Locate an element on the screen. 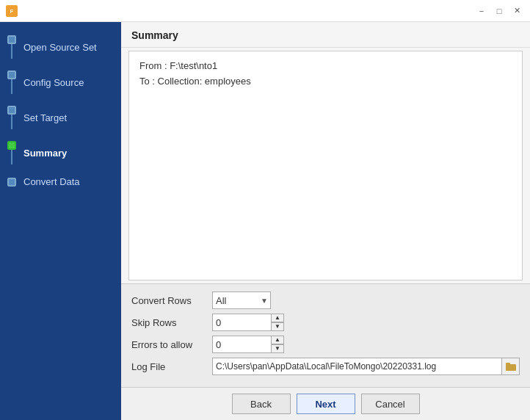  sidebar-label-convert-data: Convert Data is located at coordinates (51, 182).